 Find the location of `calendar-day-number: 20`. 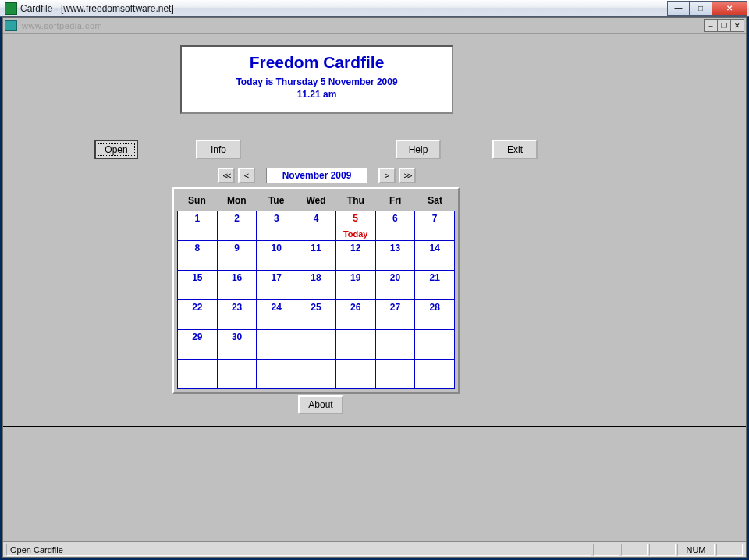

calendar-day-number: 20 is located at coordinates (396, 278).